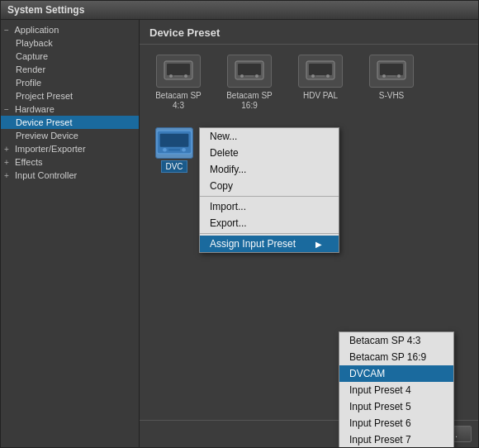 The height and width of the screenshot is (448, 479). Describe the element at coordinates (69, 30) in the screenshot. I see `sidebar-item-application: − Application` at that location.